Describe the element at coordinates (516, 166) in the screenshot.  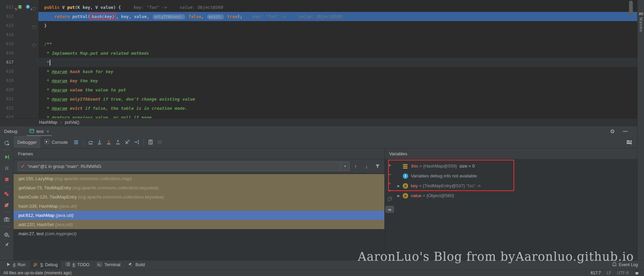
I see `variable-row: this = {HashMap@559} size = 0` at that location.